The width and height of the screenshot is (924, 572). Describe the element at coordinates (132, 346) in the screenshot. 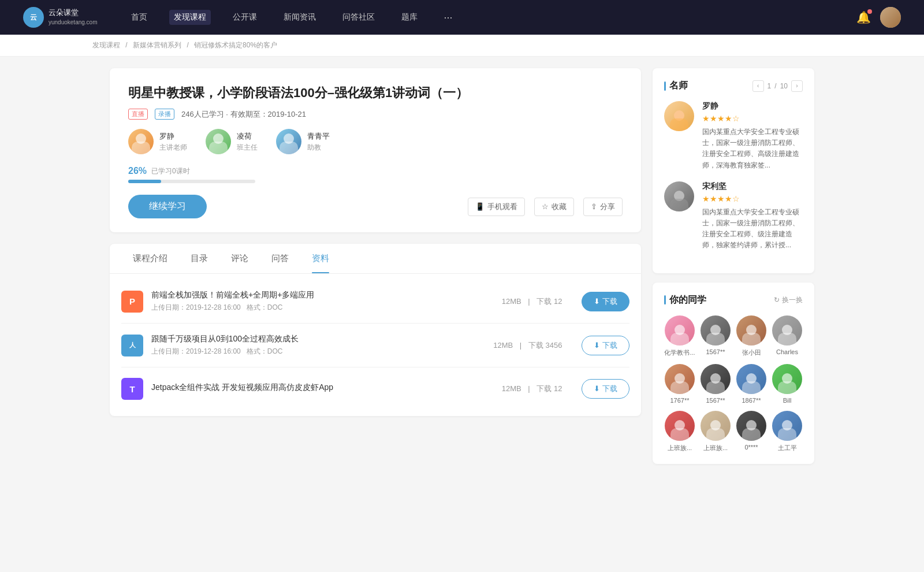

I see `resource-icon-2: 人` at that location.